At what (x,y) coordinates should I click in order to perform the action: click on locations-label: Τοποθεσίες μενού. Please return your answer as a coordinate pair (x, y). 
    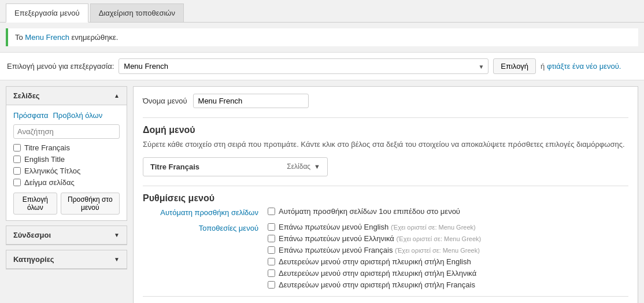
    Looking at the image, I should click on (201, 228).